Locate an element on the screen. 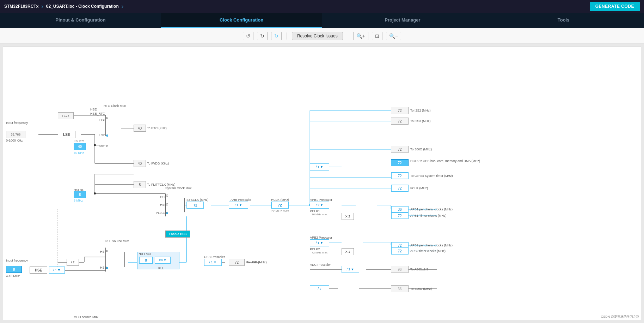  to-iwdg-val: 40 is located at coordinates (140, 163).